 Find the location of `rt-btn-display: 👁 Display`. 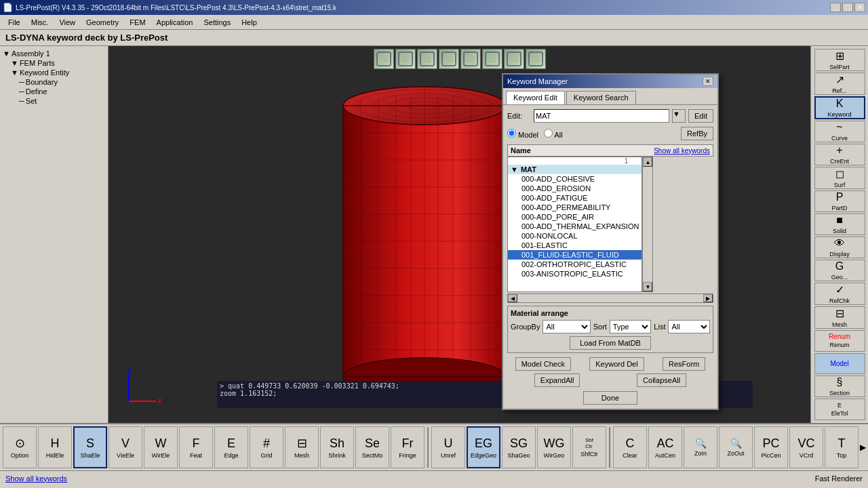

rt-btn-display: 👁 Display is located at coordinates (840, 247).